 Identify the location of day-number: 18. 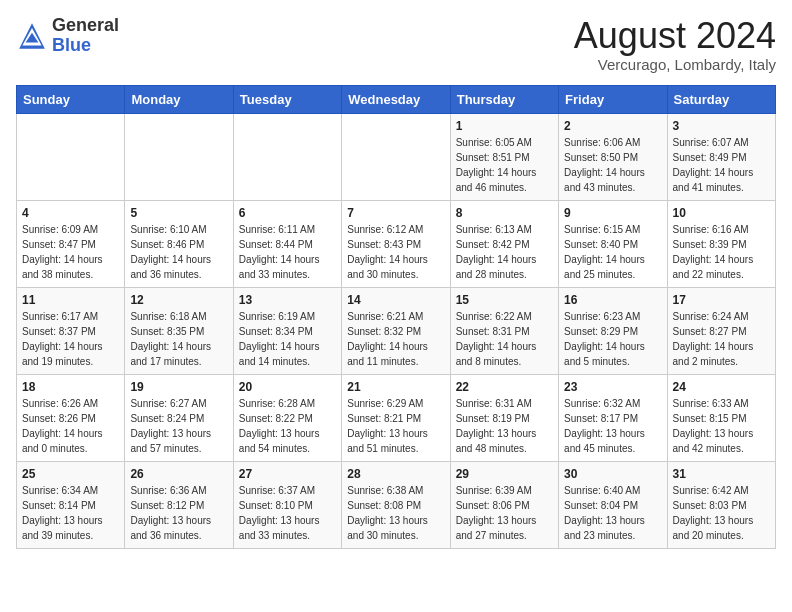
(70, 387).